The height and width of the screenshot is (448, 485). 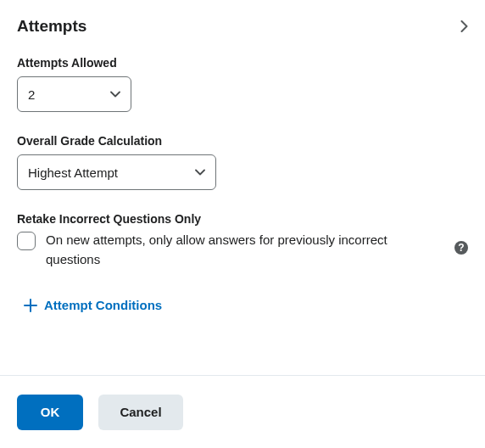 I want to click on retake-group-label: Retake Incorrect Questions Only, so click(x=242, y=219).